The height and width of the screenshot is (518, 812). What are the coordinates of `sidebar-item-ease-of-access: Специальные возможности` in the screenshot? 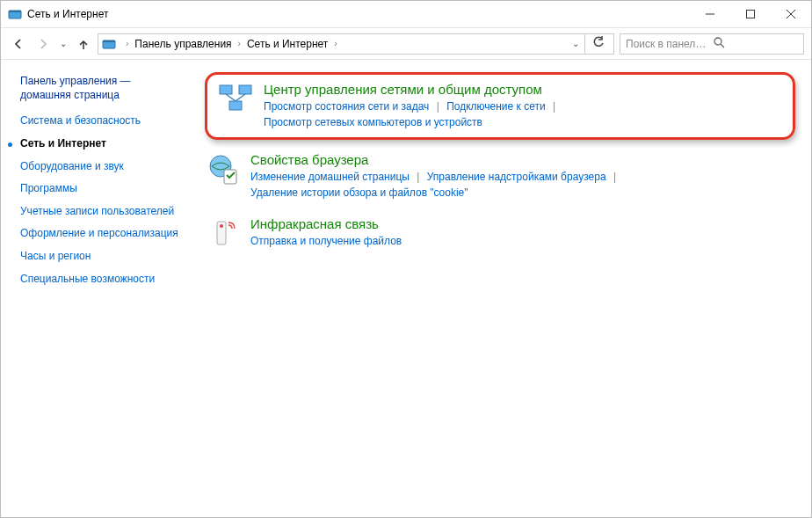 It's located at (103, 280).